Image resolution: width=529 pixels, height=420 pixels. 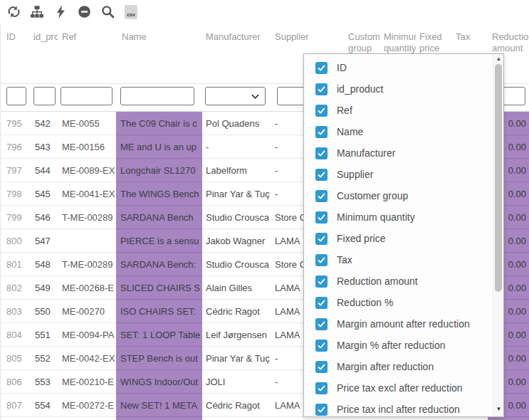 I want to click on sitemap-icon, so click(x=37, y=11).